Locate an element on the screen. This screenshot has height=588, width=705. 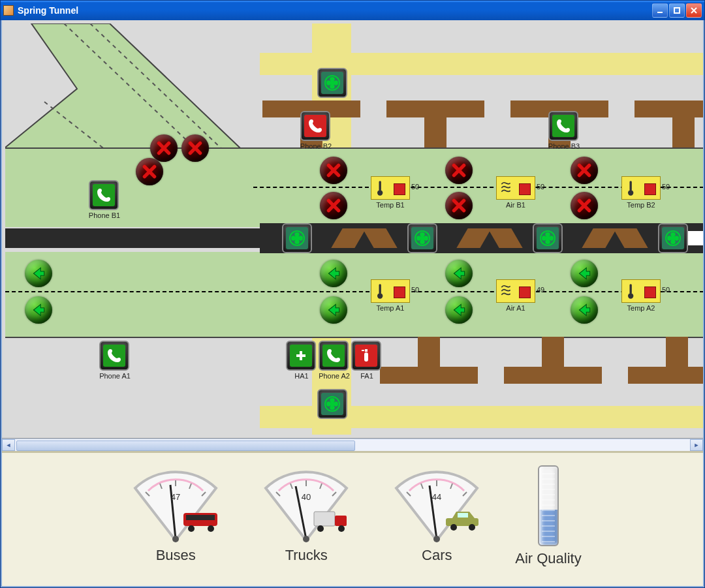
sensor-temp-b1 is located at coordinates (390, 188).